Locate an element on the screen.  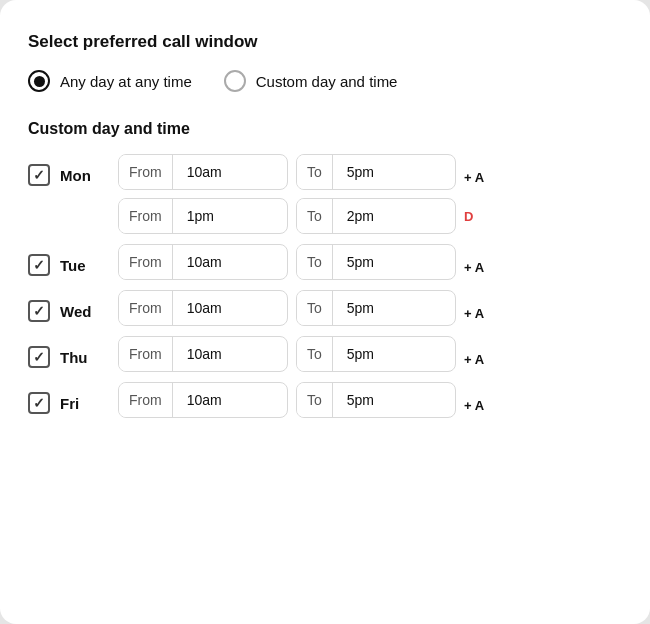
to-field-wed-0: To 5pm is located at coordinates (376, 308).